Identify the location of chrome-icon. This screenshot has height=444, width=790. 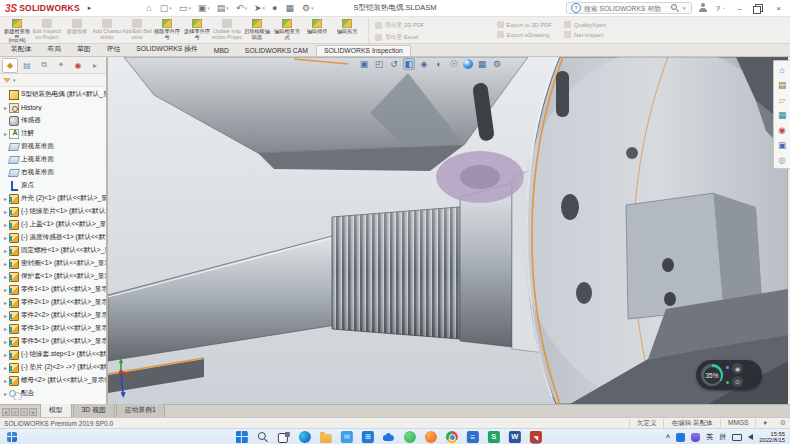
(452, 437).